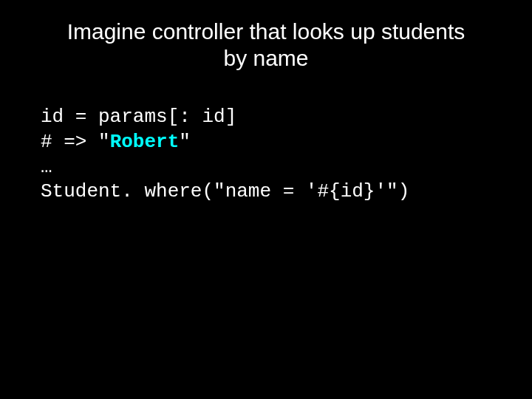 Image resolution: width=532 pixels, height=399 pixels. Describe the element at coordinates (267, 117) in the screenshot. I see `code-line-1: id = params[: id]` at that location.